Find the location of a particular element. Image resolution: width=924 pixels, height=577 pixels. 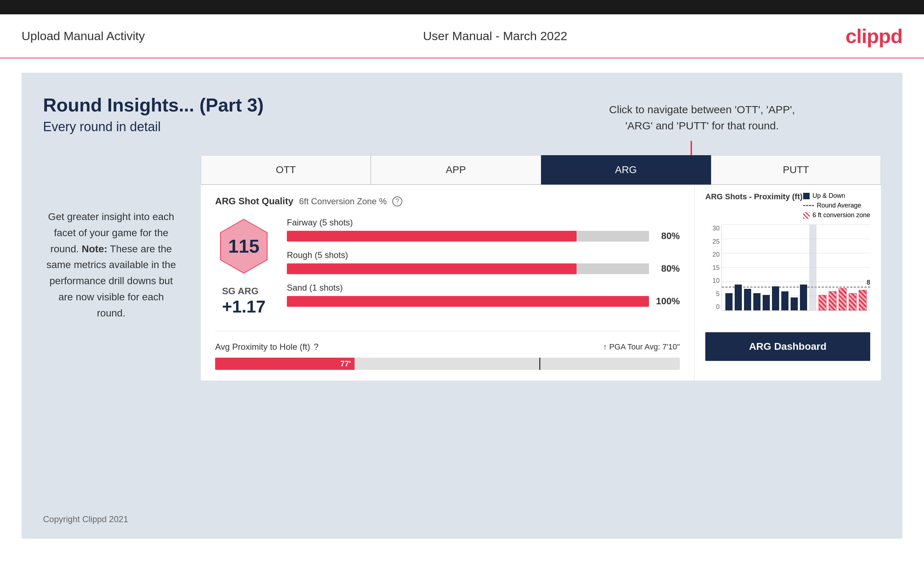

hex-number: 115 is located at coordinates (244, 246).